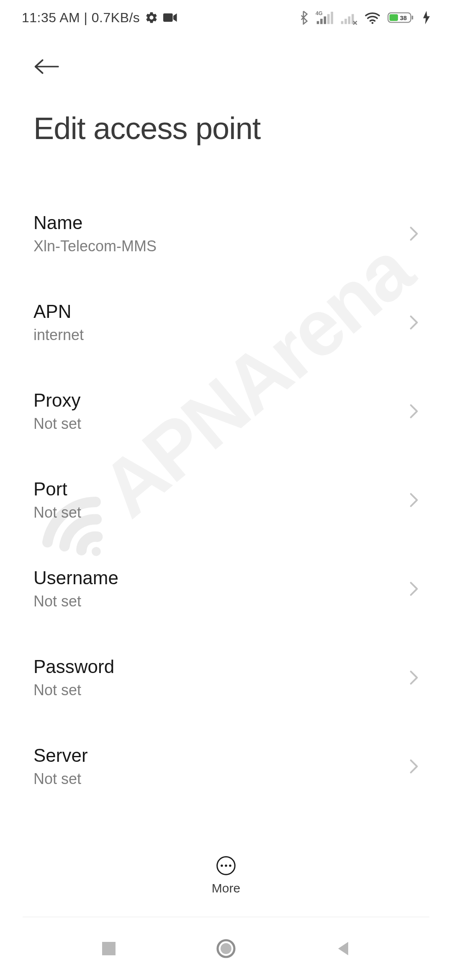 This screenshot has width=452, height=980. What do you see at coordinates (226, 322) in the screenshot?
I see `field-apn: APN internet` at bounding box center [226, 322].